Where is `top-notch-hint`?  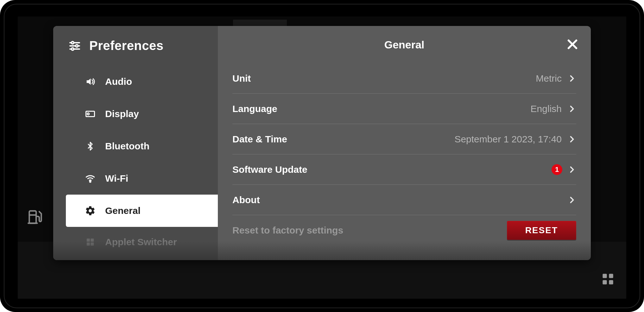 top-notch-hint is located at coordinates (260, 23).